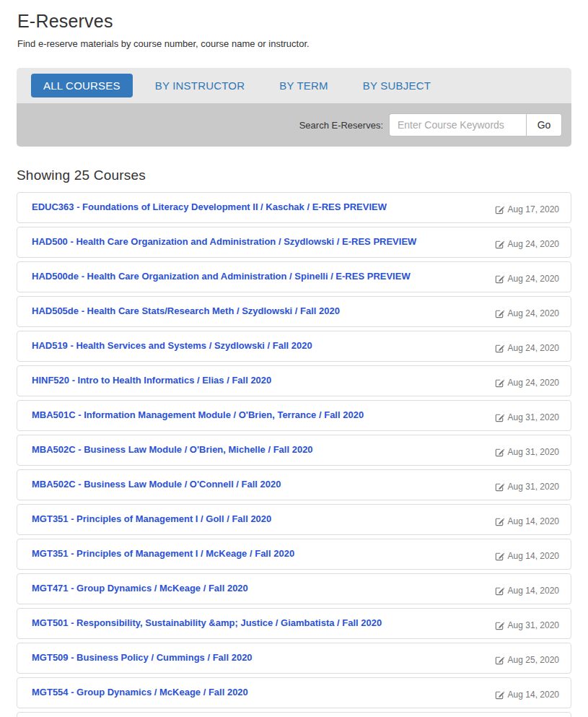 This screenshot has height=717, width=588. I want to click on course-card: MGT351 - Principles of Management I / Go…, so click(294, 520).